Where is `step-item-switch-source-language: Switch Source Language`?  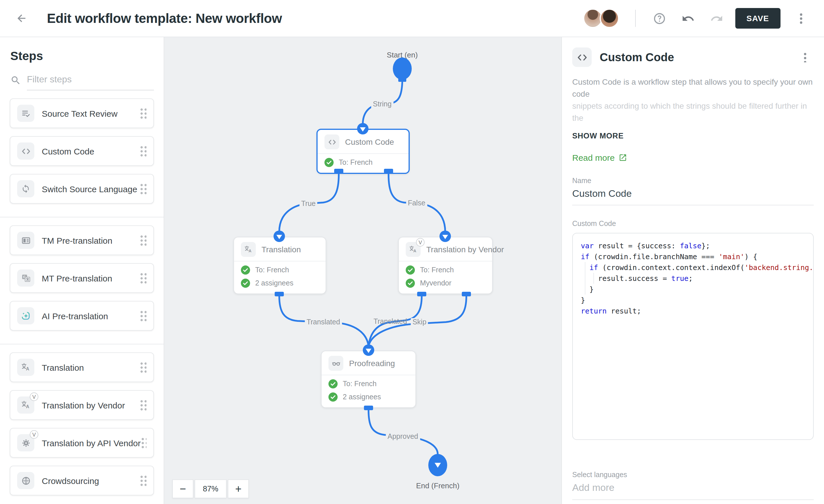
step-item-switch-source-language: Switch Source Language is located at coordinates (82, 189).